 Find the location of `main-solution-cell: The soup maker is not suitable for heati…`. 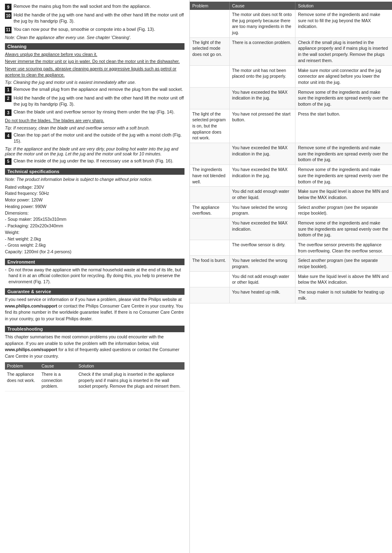

main-solution-cell: The soup maker is not suitable for heati… is located at coordinates (344, 295).